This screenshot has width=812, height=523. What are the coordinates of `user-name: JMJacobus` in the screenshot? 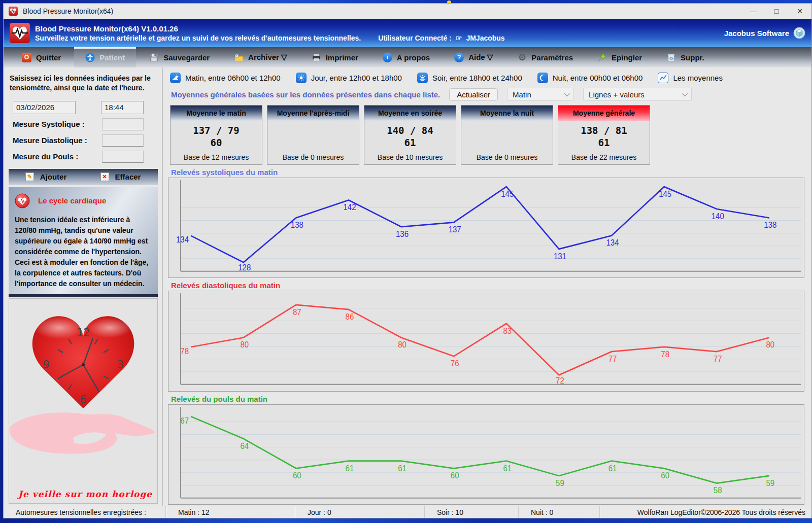 It's located at (485, 38).